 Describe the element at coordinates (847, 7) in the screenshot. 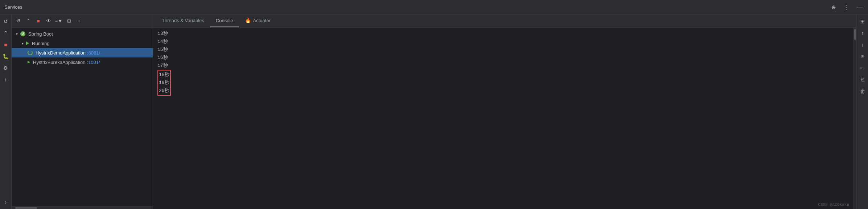

I see `more-icon: ⋮` at that location.